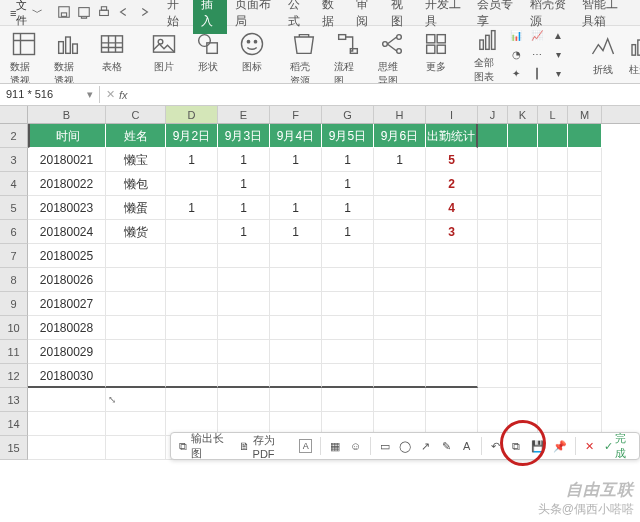  I want to click on cell: 出勤统计, so click(452, 136).